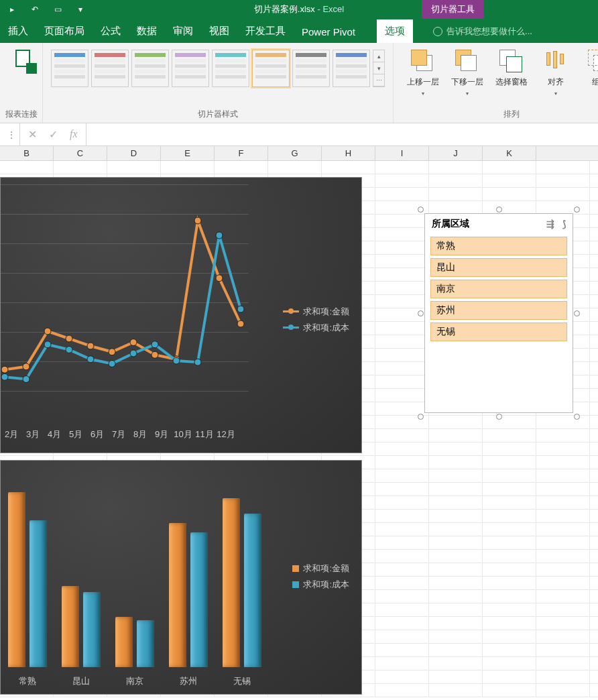 This screenshot has width=598, height=700. Describe the element at coordinates (499, 332) in the screenshot. I see `slicer-item: 无锡` at that location.